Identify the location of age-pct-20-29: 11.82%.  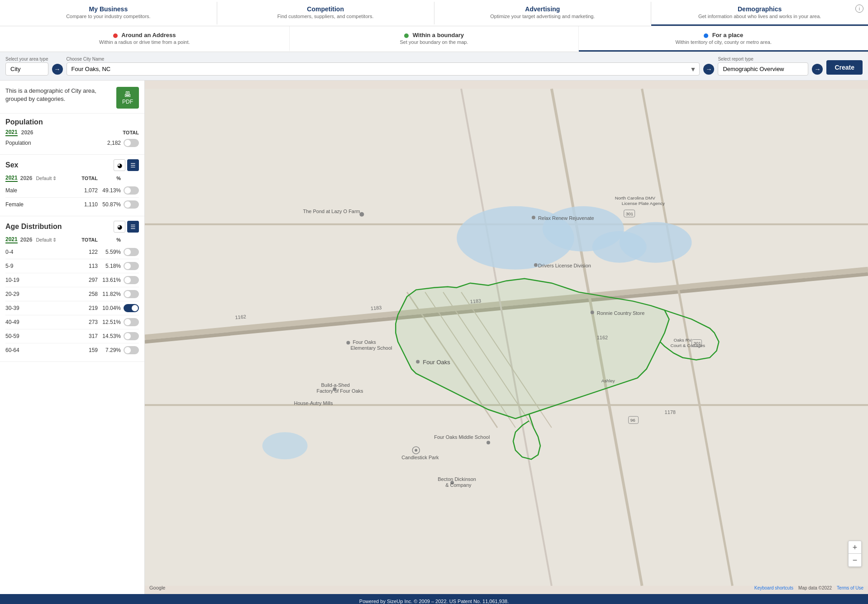
(110, 294).